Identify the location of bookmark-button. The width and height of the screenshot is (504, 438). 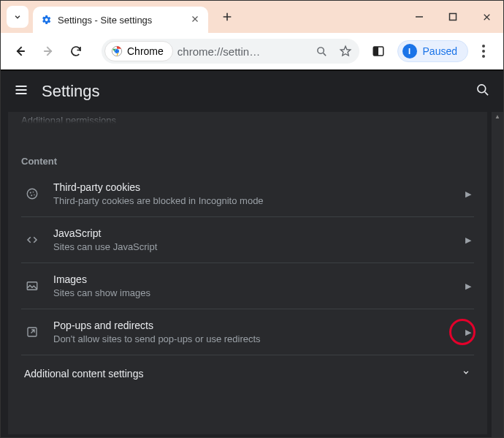
(345, 51).